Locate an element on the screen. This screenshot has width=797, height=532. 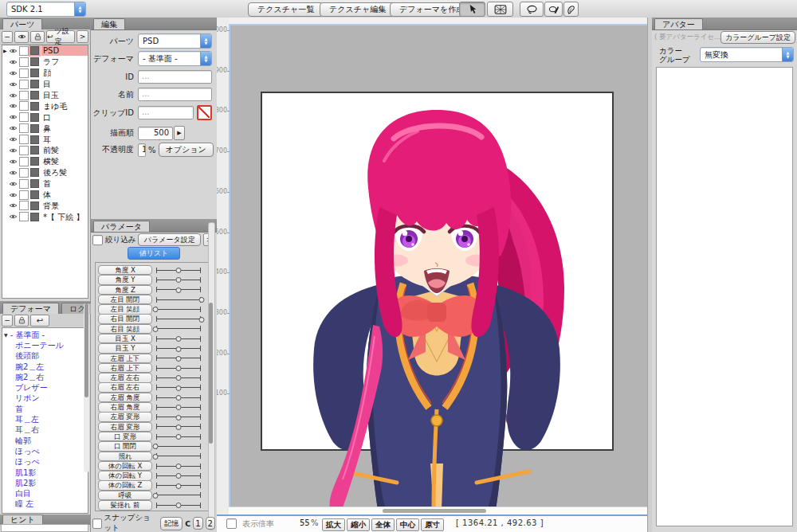
parts-list-item: ▶ 後ろ髪 is located at coordinates (45, 173).